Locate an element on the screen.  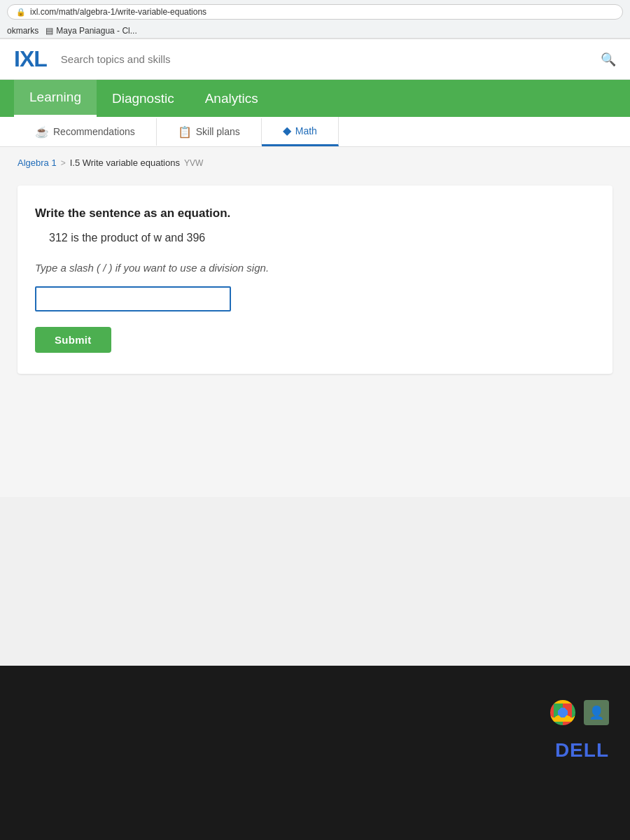
nav-recommendations: ☕ Recommendations is located at coordinates (85, 132).